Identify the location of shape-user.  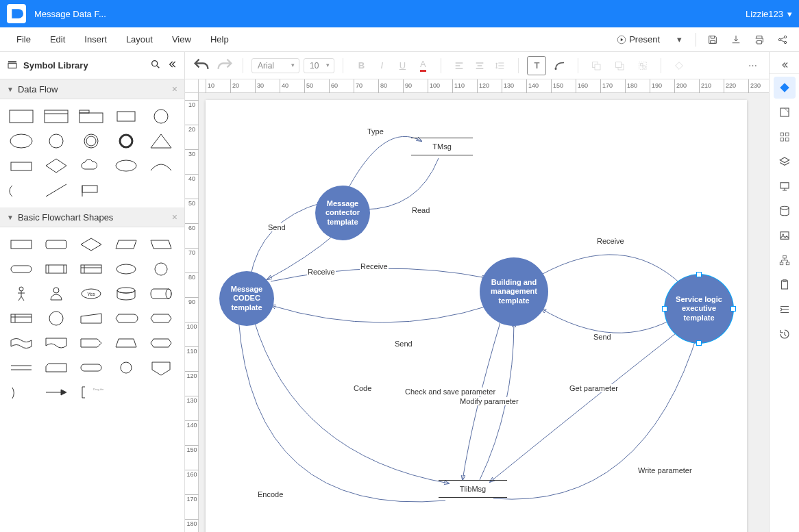
(56, 294).